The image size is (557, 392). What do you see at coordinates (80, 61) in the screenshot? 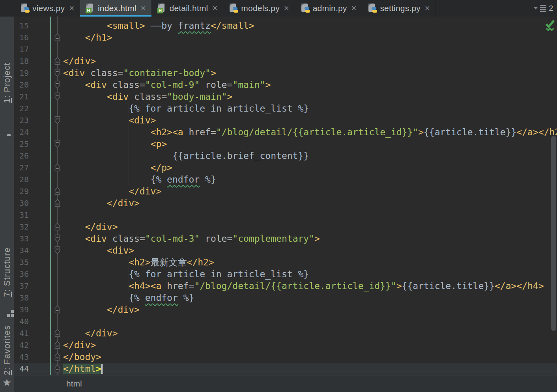
I see `code-line-18: </div>` at bounding box center [80, 61].